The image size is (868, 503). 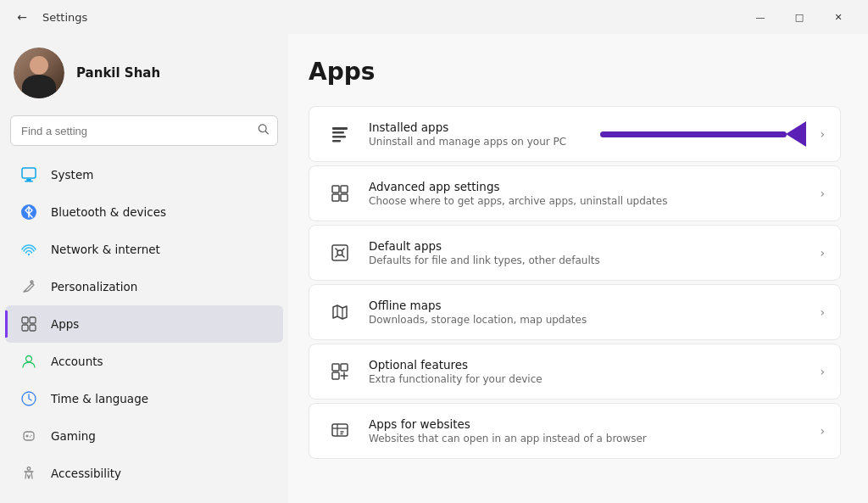 What do you see at coordinates (799, 17) in the screenshot?
I see `maximize-button: □` at bounding box center [799, 17].